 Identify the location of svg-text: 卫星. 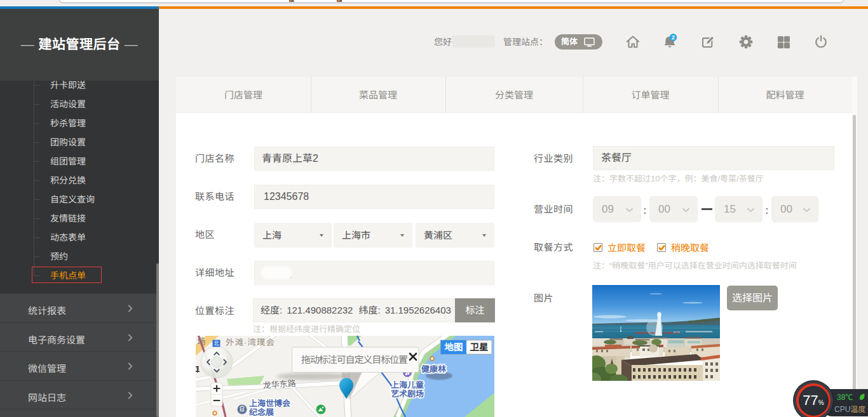
(479, 347).